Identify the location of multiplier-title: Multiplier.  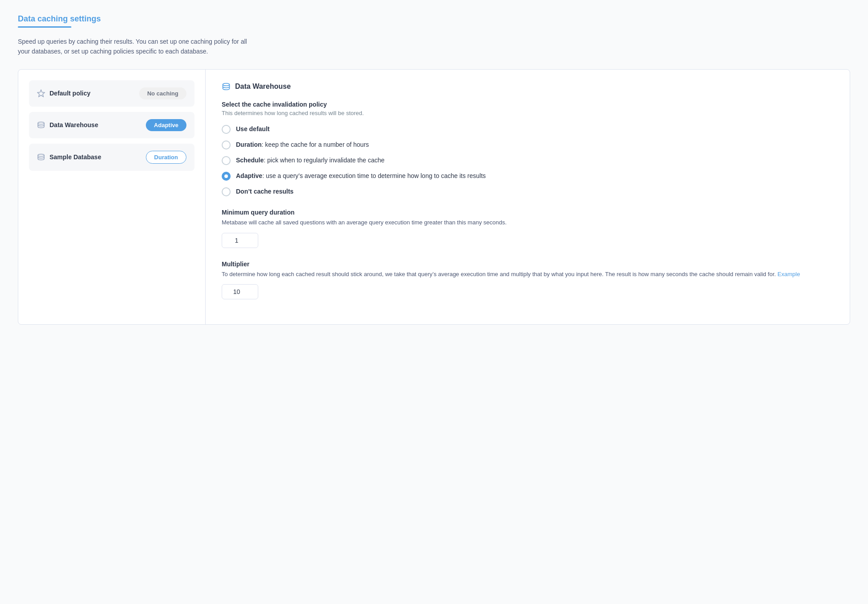
(528, 264).